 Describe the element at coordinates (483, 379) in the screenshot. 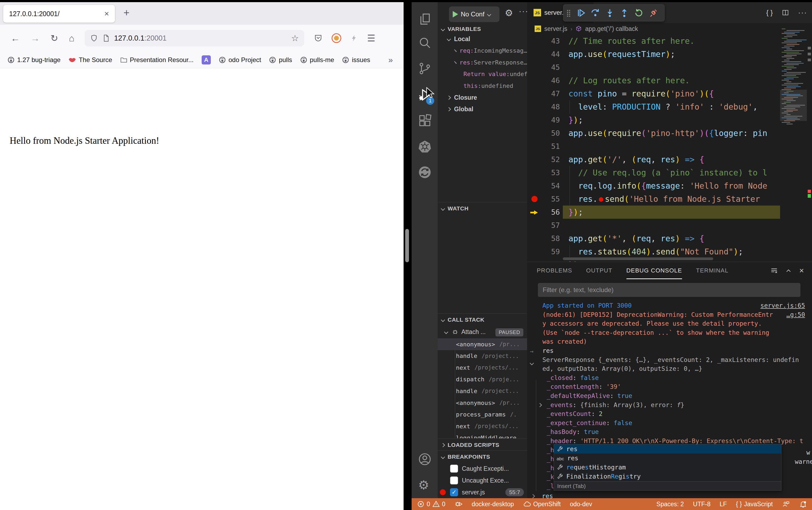

I see `stack-frame: dispatch/proje...` at that location.